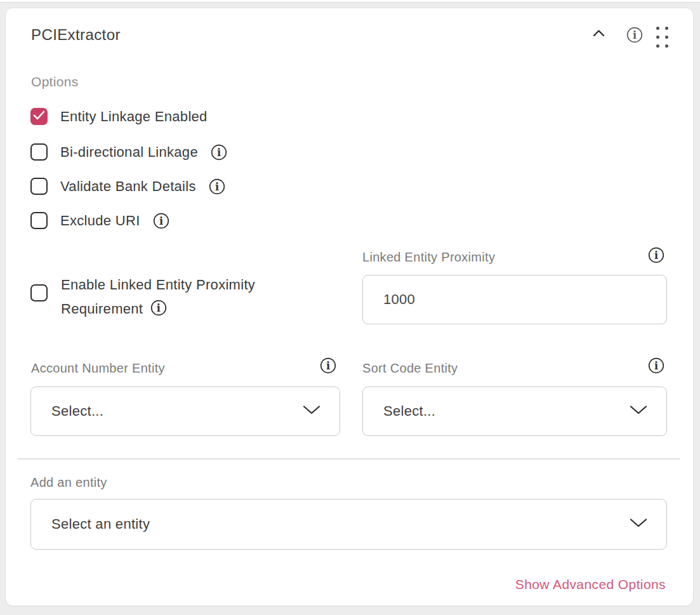 This screenshot has height=615, width=700. Describe the element at coordinates (349, 459) in the screenshot. I see `section-divider` at that location.